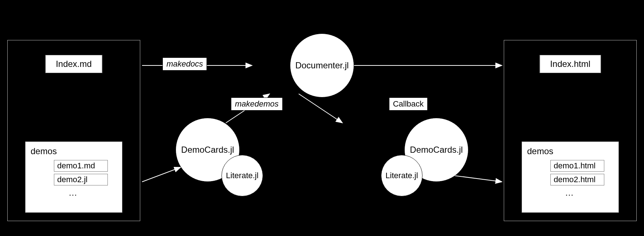  Describe the element at coordinates (74, 64) in the screenshot. I see `source-index-file: Index.md` at that location.